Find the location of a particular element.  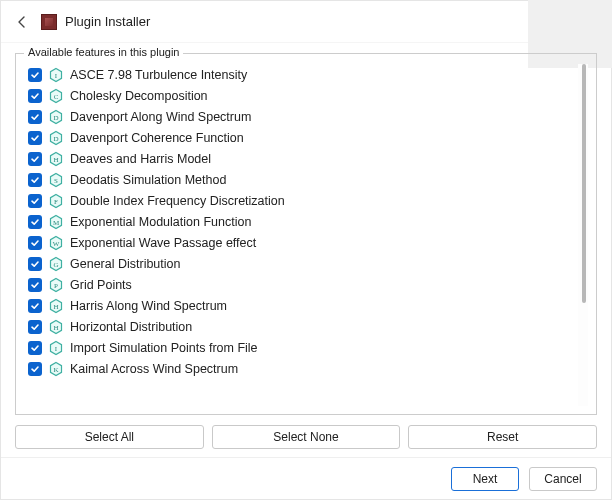

feature-label: Davenport Along Wind Spectrum is located at coordinates (160, 117).